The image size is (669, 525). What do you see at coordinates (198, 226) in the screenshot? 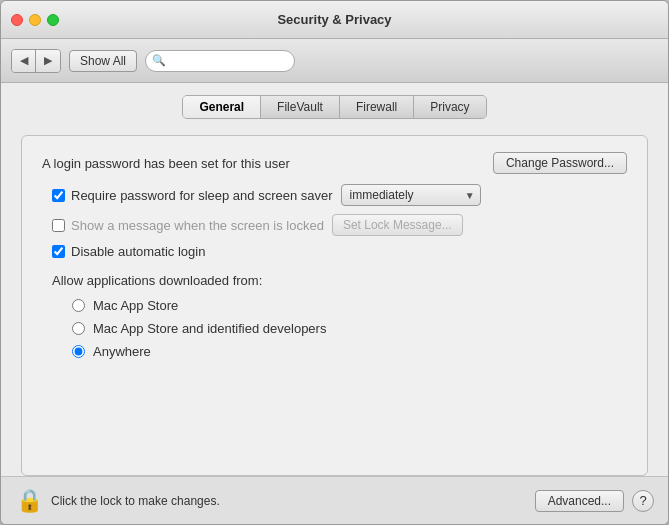
I see `show-message-label: Show a message when the screen is locked` at bounding box center [198, 226].